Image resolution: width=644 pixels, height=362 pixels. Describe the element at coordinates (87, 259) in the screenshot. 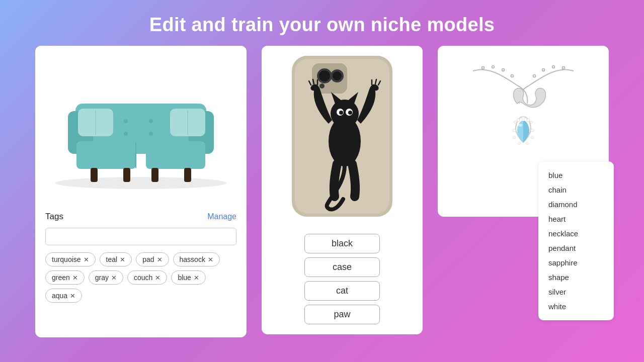

I see `remove-tag-turquoise: ✕` at that location.